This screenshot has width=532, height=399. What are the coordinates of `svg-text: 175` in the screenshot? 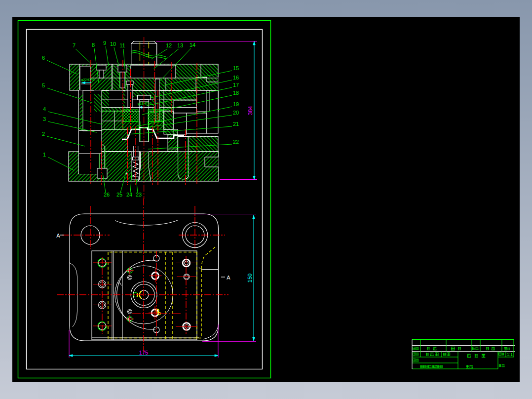 It's located at (144, 353).